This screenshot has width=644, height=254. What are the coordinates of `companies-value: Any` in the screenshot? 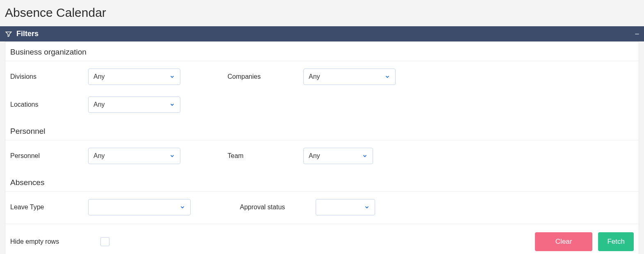 It's located at (347, 77).